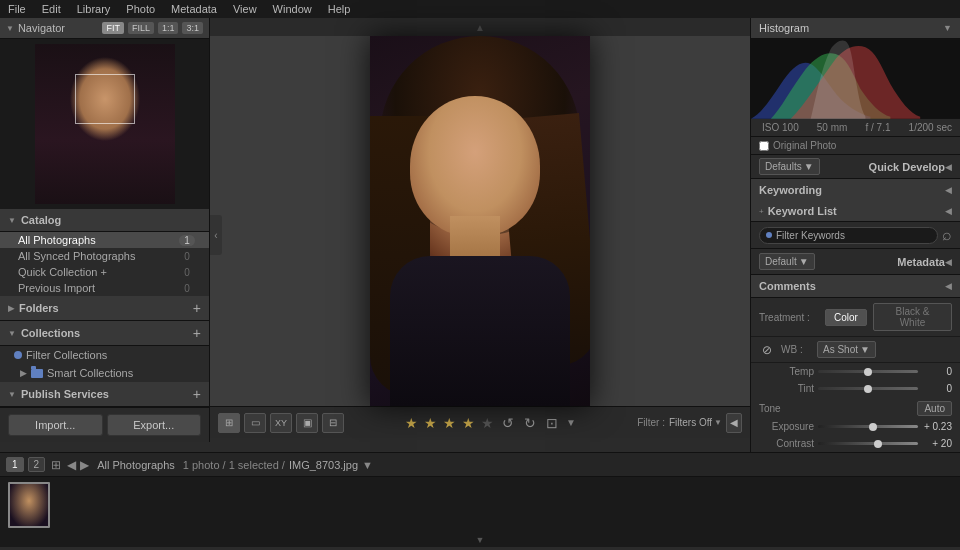  What do you see at coordinates (767, 350) in the screenshot?
I see `wb-eyedropper: ⊘` at bounding box center [767, 350].